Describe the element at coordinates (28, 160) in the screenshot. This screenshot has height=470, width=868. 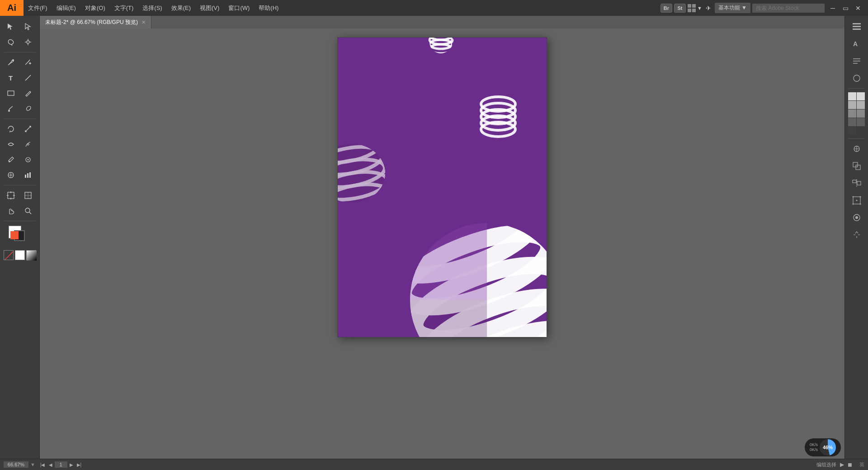
I see `measure-tool` at that location.